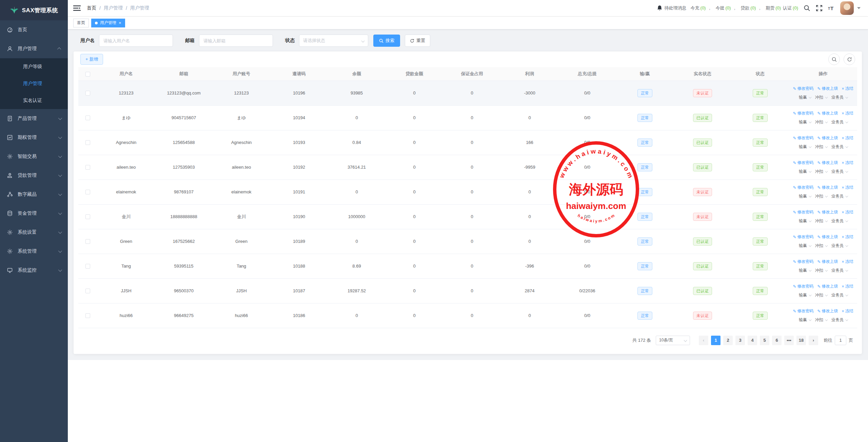 This screenshot has height=442, width=868. Describe the element at coordinates (34, 67) in the screenshot. I see `sidebar-subitem-用户等级: 用户等级` at that location.